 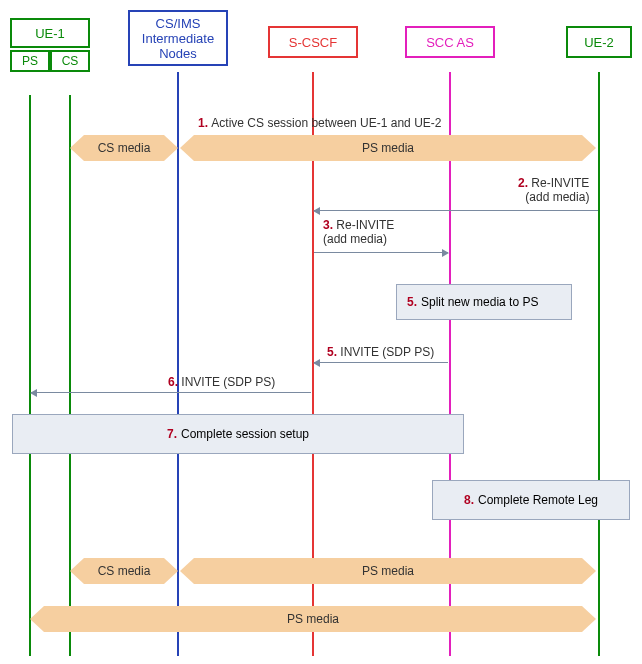 What do you see at coordinates (228, 382) in the screenshot?
I see `step-6-text: INVITE (SDP PS)` at bounding box center [228, 382].